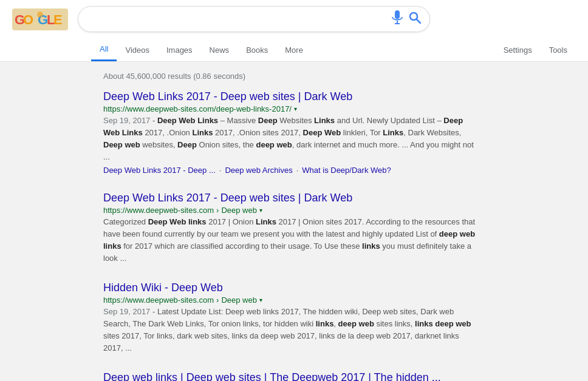 The width and height of the screenshot is (588, 381). I want to click on nav-item-settings: Settings, so click(518, 50).